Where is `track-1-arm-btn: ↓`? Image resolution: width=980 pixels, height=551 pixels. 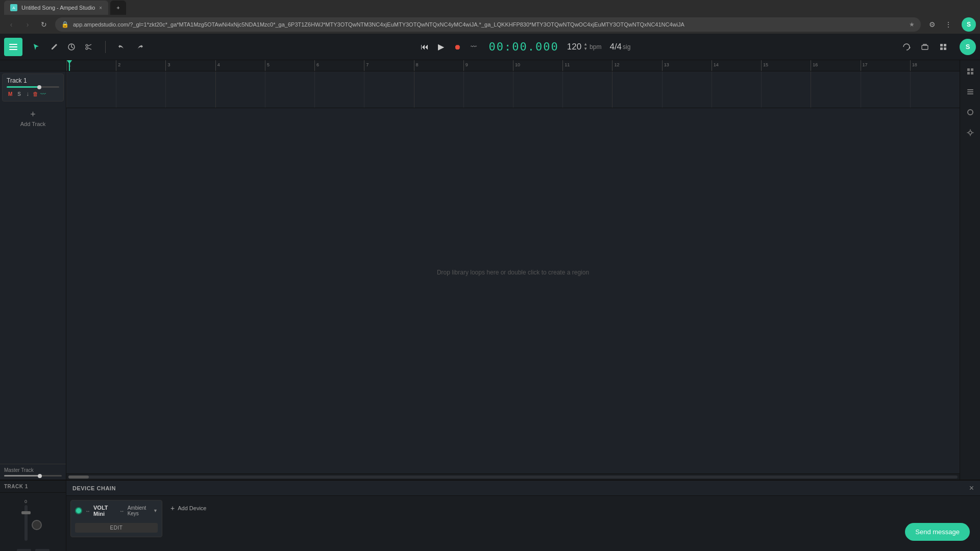
track-1-arm-btn: ↓ is located at coordinates (28, 94).